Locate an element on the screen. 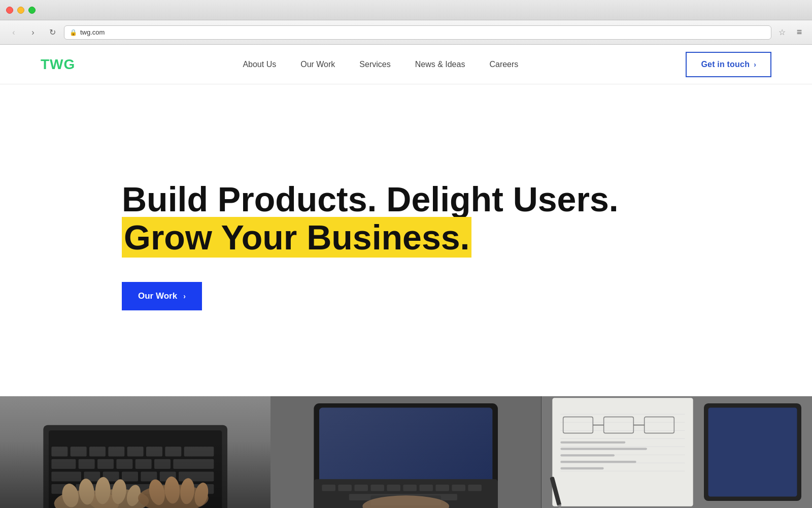 This screenshot has height=508, width=812. lock-icon: 🔒 is located at coordinates (73, 33).